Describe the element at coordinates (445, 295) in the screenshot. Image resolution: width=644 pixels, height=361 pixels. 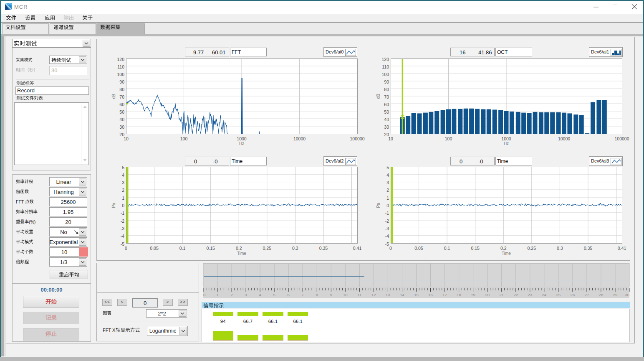
I see `svg-text: 17` at that location.